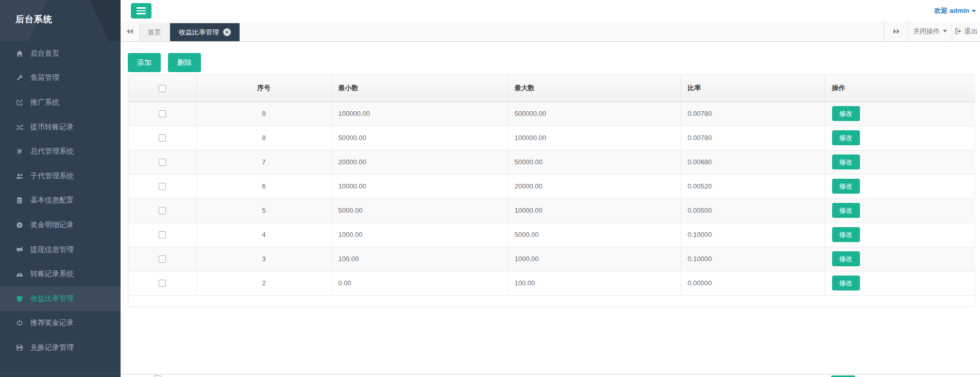  What do you see at coordinates (594, 162) in the screenshot?
I see `cell-max: 50000.00` at bounding box center [594, 162].